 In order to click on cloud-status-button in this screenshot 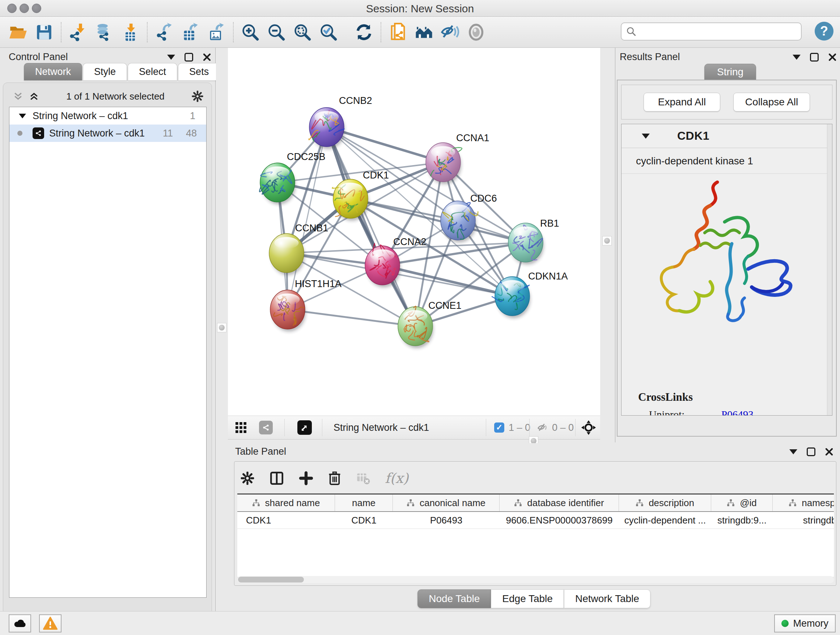, I will do `click(20, 623)`.